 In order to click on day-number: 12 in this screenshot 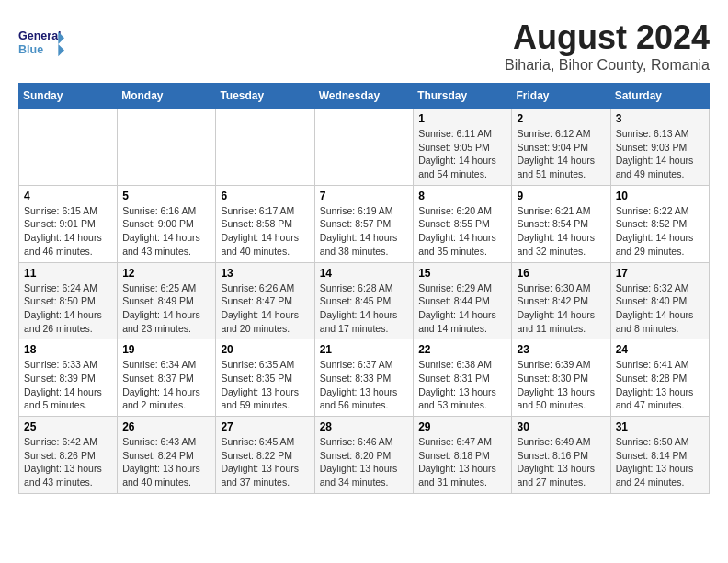, I will do `click(166, 273)`.